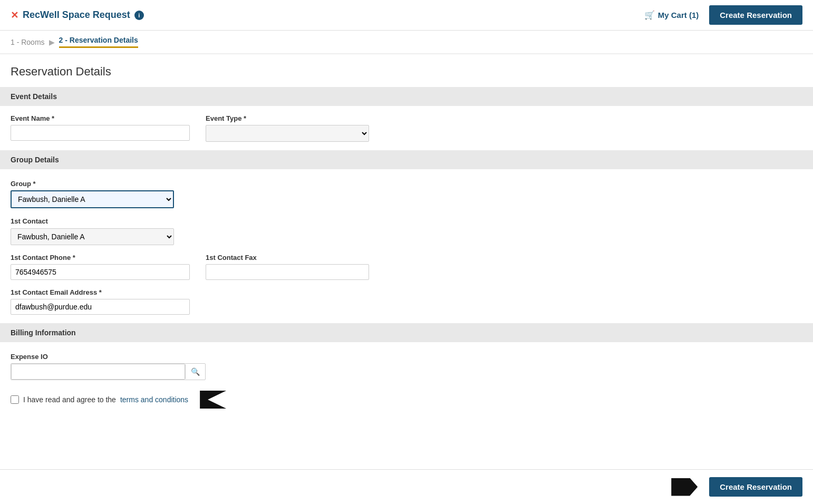 Image resolution: width=813 pixels, height=504 pixels. I want to click on email-group: 1st Contact Email Address *, so click(100, 302).